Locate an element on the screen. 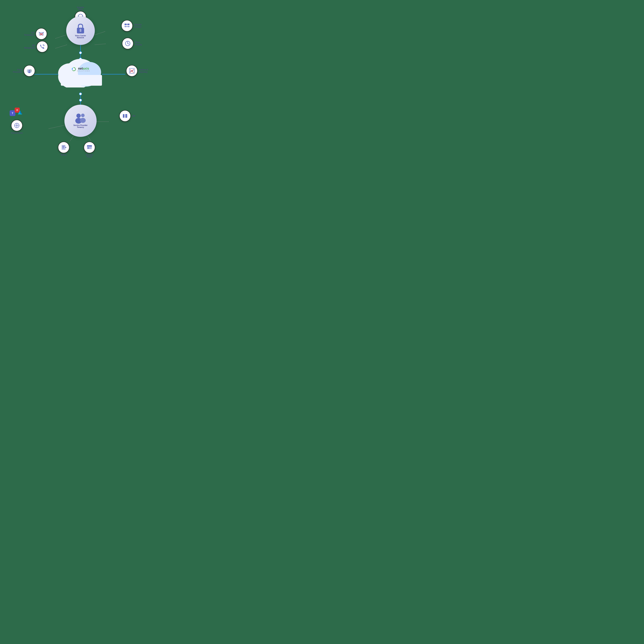 The height and width of the screenshot is (644, 644). voice-carrier-circle: Voice CarrierNetwork is located at coordinates (81, 31).